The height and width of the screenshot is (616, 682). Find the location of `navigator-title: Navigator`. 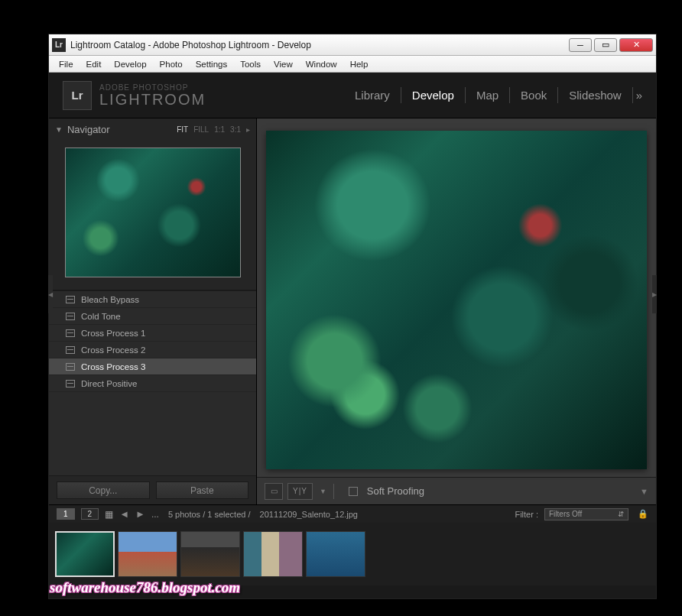

navigator-title: Navigator is located at coordinates (89, 130).